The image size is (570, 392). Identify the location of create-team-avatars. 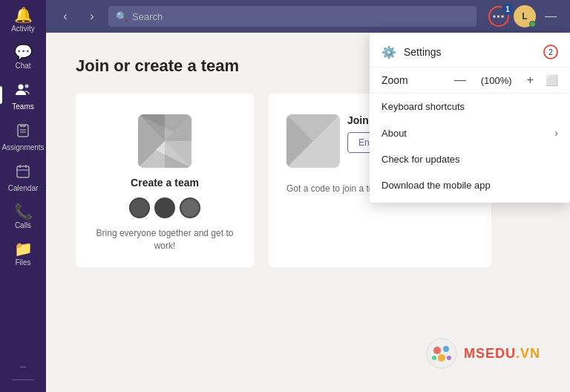
(165, 208).